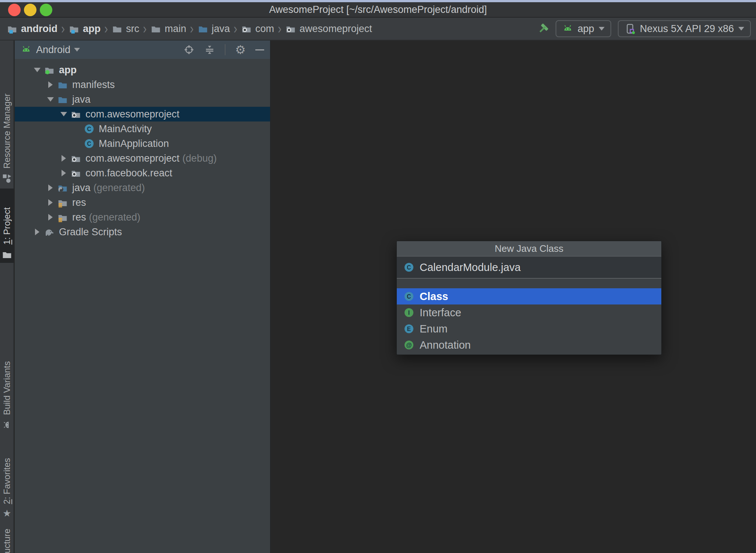  Describe the element at coordinates (7, 179) in the screenshot. I see `resource-manager-icon` at that location.